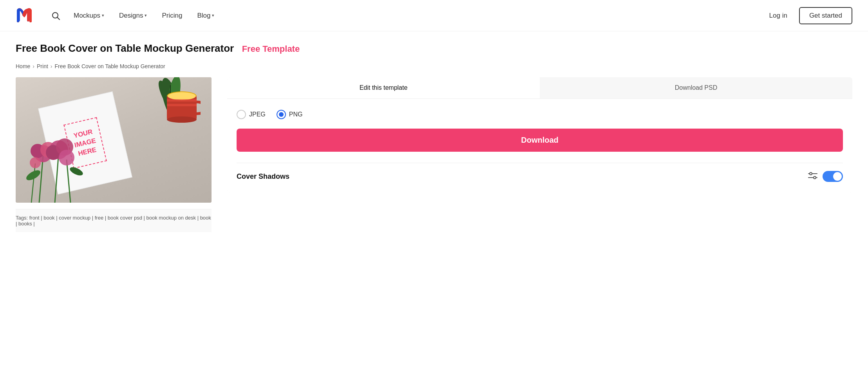 This screenshot has height=374, width=868. I want to click on jpeg-label: JPEG, so click(257, 114).